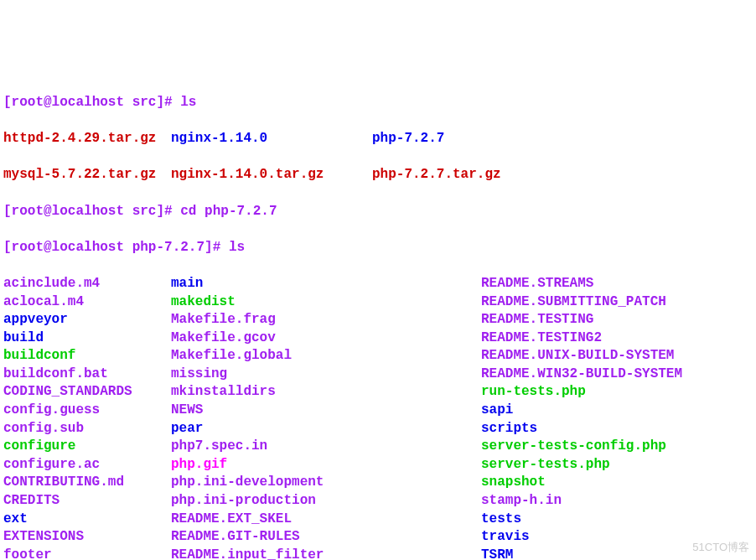 The height and width of the screenshot is (560, 756). What do you see at coordinates (223, 319) in the screenshot?
I see `list-item: Makefile.frag` at bounding box center [223, 319].